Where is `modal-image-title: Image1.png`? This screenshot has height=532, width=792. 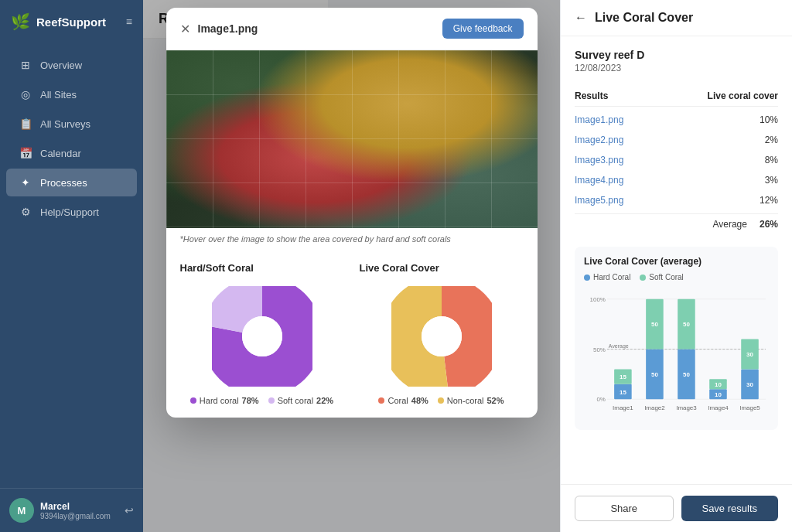 modal-image-title: Image1.png is located at coordinates (316, 29).